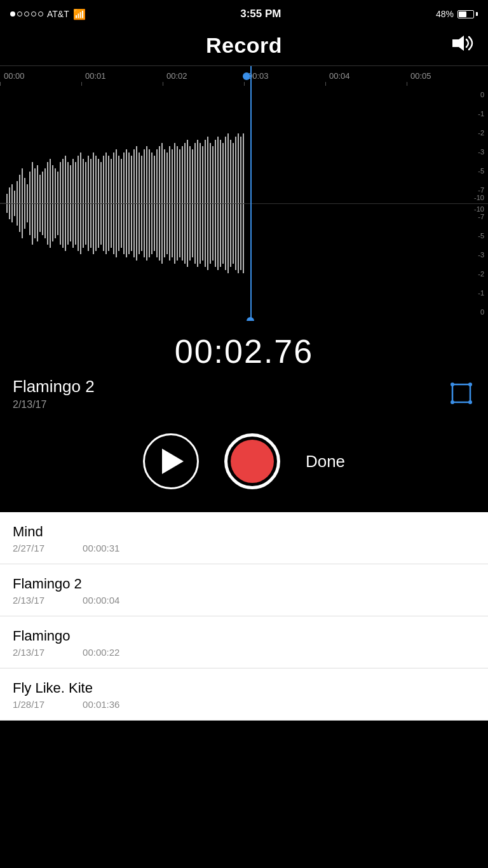  I want to click on list-item-name-3: Fly Like. Kite, so click(244, 688).